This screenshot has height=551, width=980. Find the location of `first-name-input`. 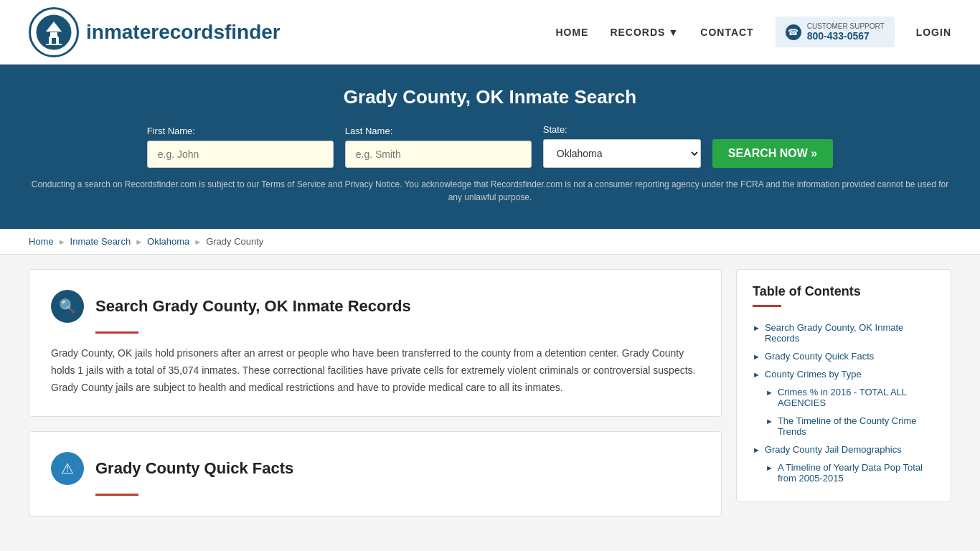

first-name-input is located at coordinates (240, 154).